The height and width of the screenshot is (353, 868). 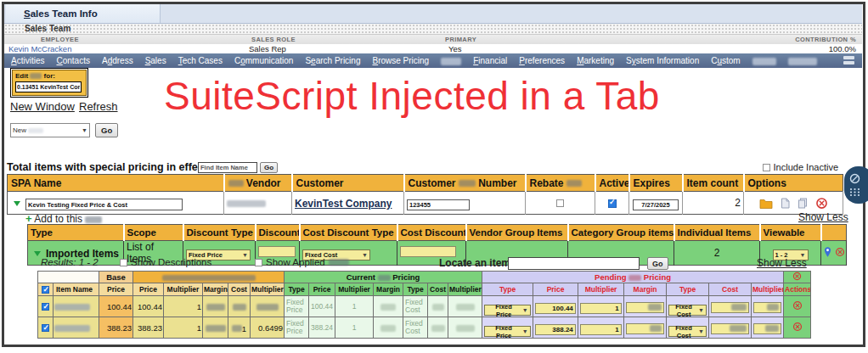 What do you see at coordinates (781, 263) in the screenshot?
I see `show-less-link-2: Show Less` at bounding box center [781, 263].